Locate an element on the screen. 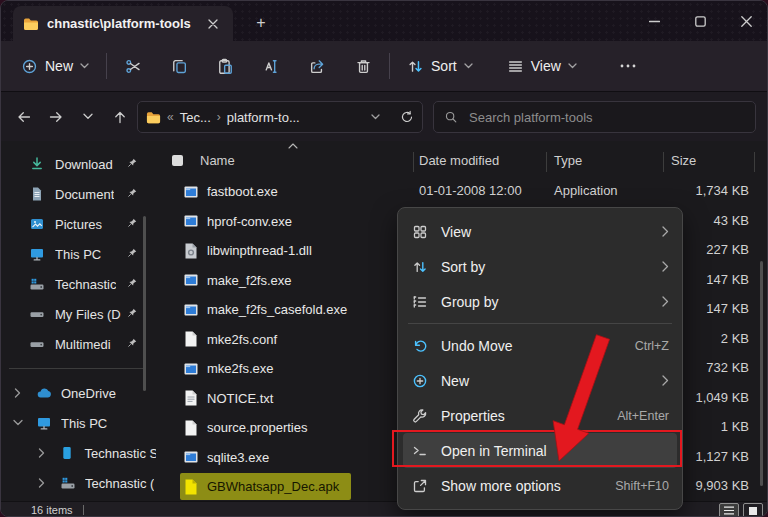 The width and height of the screenshot is (768, 517). menu-item-undo-move: Undo Move Ctrl+Z is located at coordinates (540, 346).